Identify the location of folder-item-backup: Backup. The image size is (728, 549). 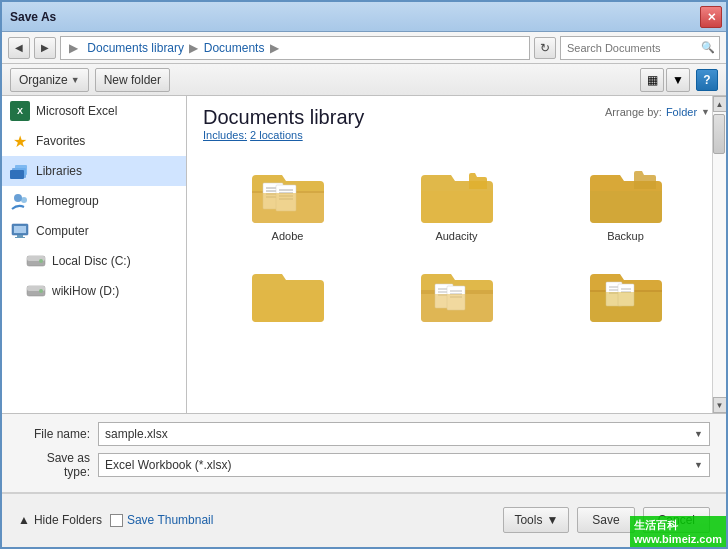
(626, 202).